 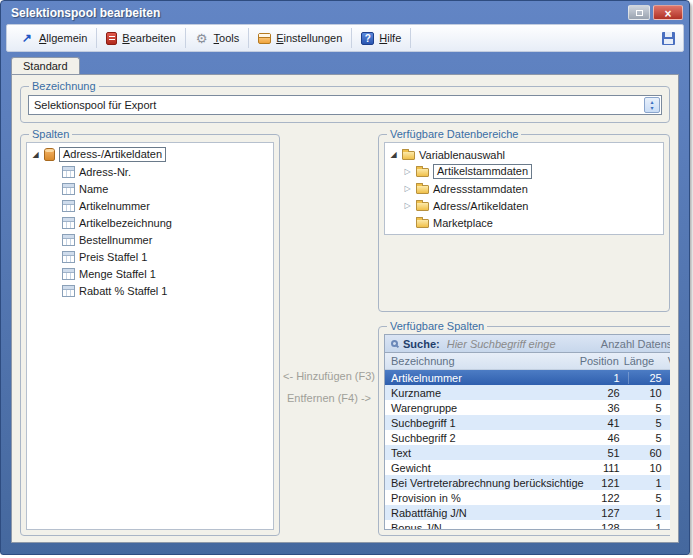 What do you see at coordinates (113, 257) in the screenshot?
I see `tree-item-label: Preis Staffel 1` at bounding box center [113, 257].